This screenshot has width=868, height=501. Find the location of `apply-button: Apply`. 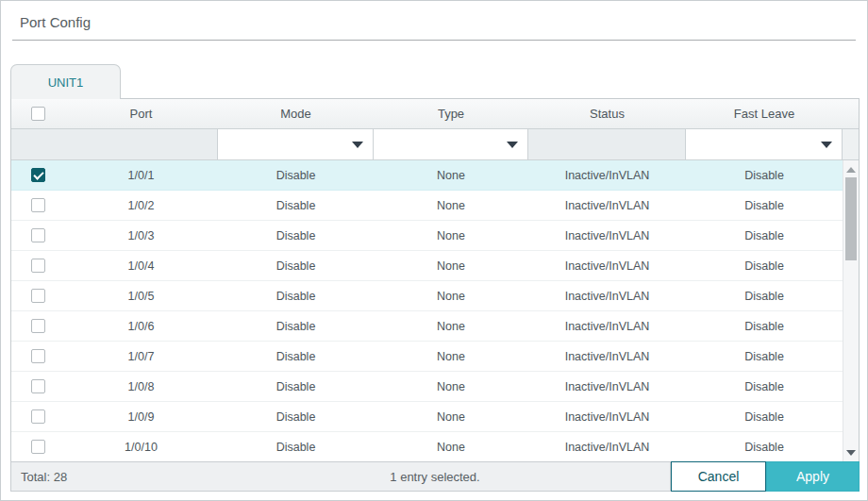

apply-button: Apply is located at coordinates (813, 476).